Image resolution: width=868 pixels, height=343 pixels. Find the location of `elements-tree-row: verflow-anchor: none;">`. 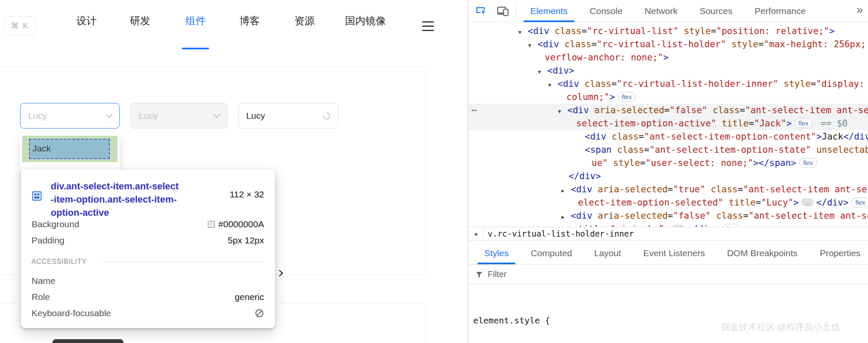

elements-tree-row: verflow-anchor: none;"> is located at coordinates (668, 58).